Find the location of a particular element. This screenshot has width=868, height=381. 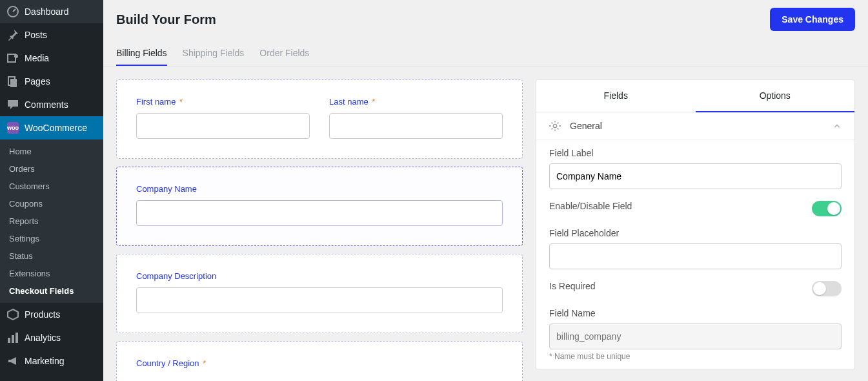

option-label: Field Placeholder is located at coordinates (696, 233).